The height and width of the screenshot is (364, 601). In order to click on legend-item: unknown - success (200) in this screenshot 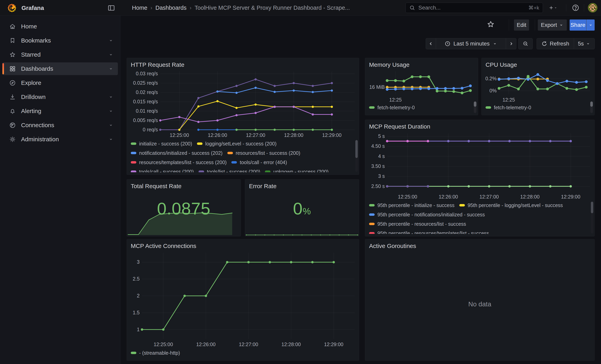, I will do `click(297, 171)`.